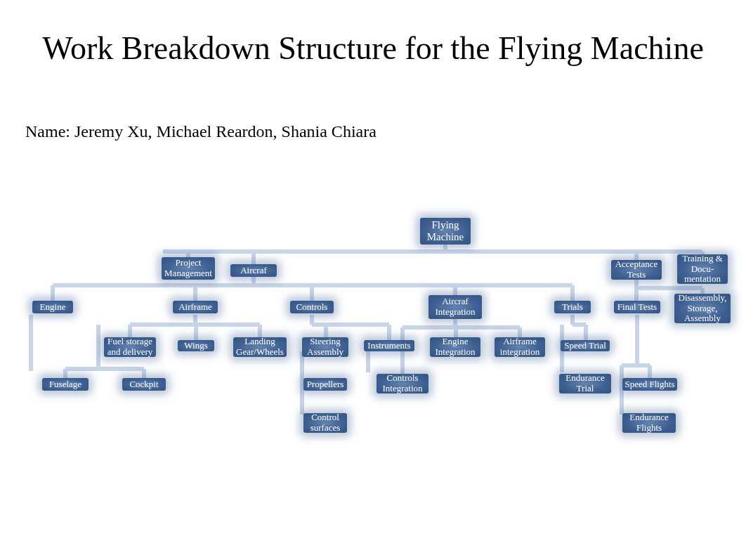 This screenshot has height=560, width=746. What do you see at coordinates (325, 347) in the screenshot?
I see `node-steering-assembly: Steering Assembly` at bounding box center [325, 347].